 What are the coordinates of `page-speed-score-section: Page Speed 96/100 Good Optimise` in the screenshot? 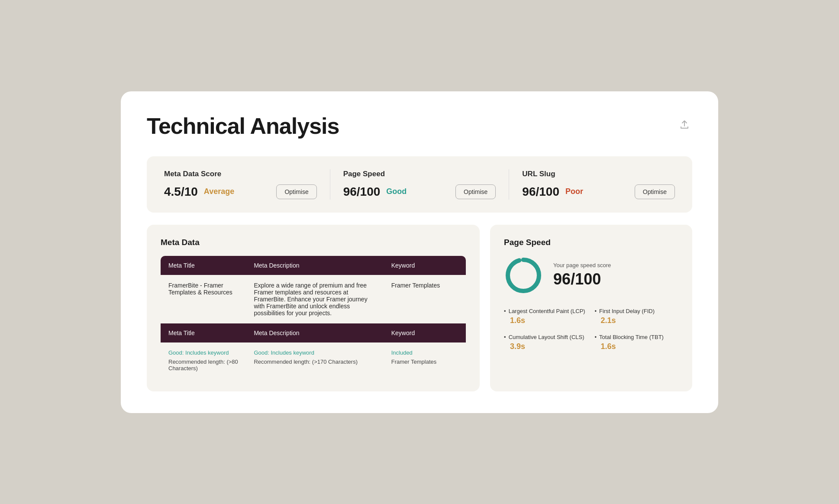 It's located at (420, 184).